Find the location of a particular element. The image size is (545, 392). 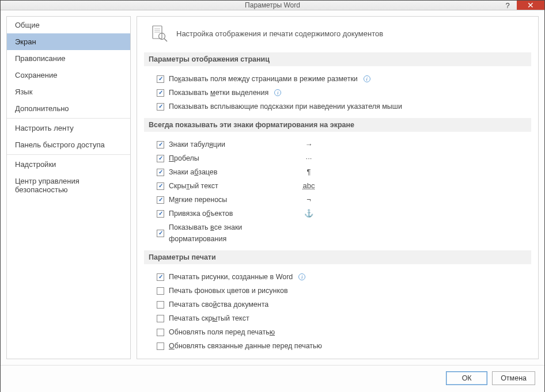

option-label: Знаки табуляции is located at coordinates (232, 144).